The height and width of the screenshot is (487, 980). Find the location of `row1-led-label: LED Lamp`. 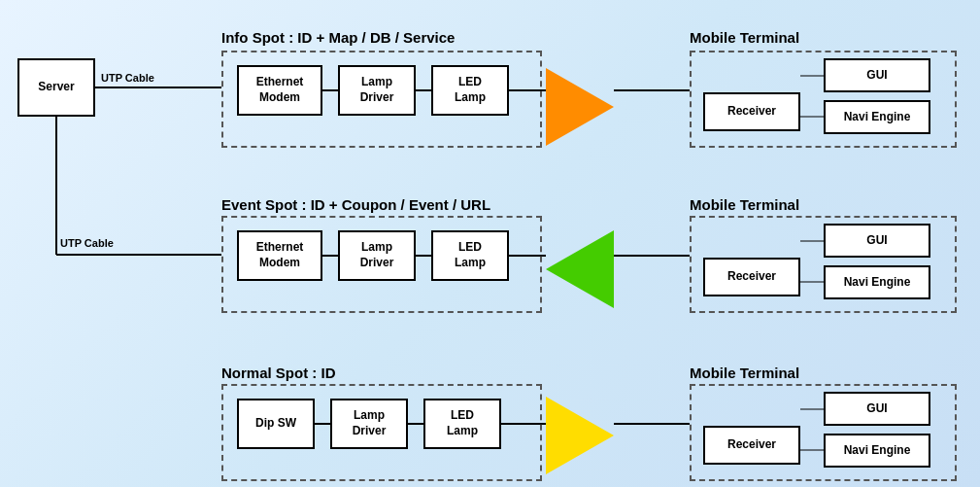

row1-led-label: LED Lamp is located at coordinates (470, 89).